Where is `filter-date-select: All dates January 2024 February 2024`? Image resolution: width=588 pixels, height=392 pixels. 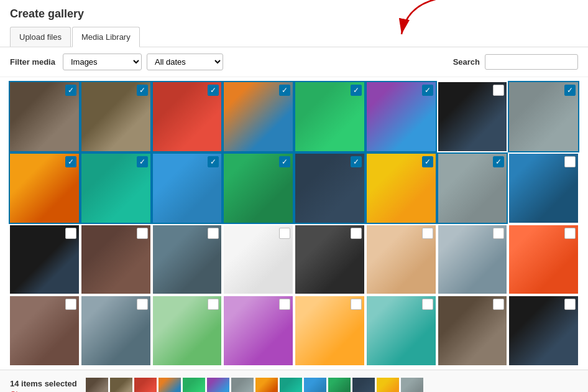 filter-date-select: All dates January 2024 February 2024 is located at coordinates (185, 62).